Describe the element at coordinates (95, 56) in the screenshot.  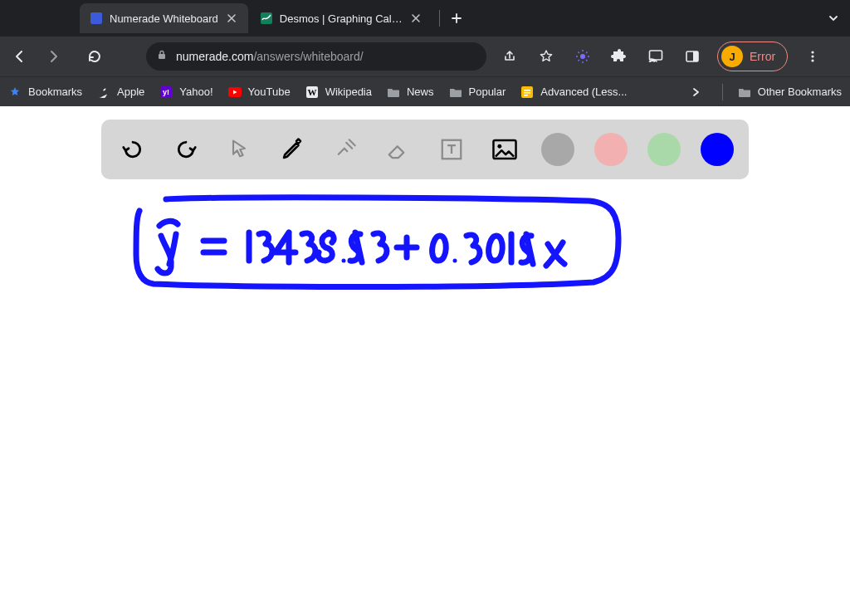
I see `reload-button` at that location.